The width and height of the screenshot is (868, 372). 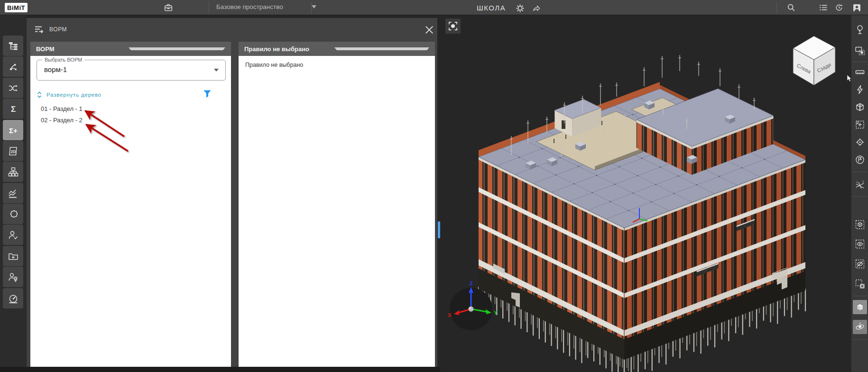 I want to click on branch-tool, so click(x=13, y=66).